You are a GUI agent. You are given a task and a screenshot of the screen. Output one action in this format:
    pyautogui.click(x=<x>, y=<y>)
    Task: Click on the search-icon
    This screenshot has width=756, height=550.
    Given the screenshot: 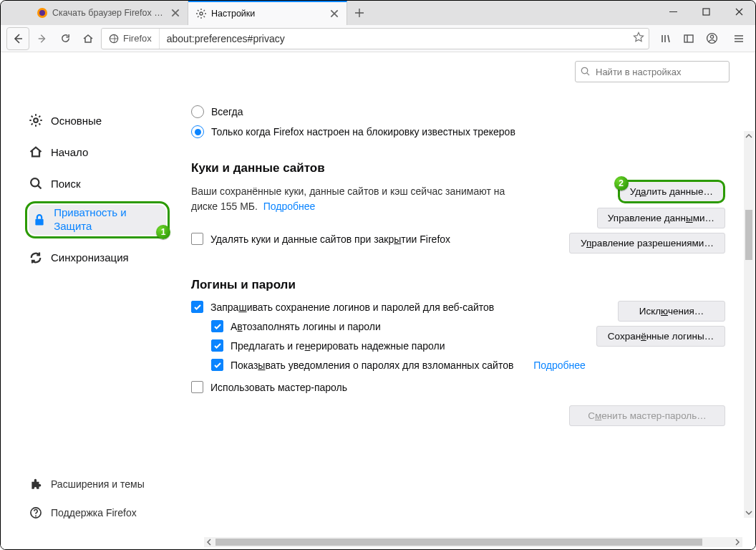 What is the action you would take?
    pyautogui.click(x=36, y=183)
    